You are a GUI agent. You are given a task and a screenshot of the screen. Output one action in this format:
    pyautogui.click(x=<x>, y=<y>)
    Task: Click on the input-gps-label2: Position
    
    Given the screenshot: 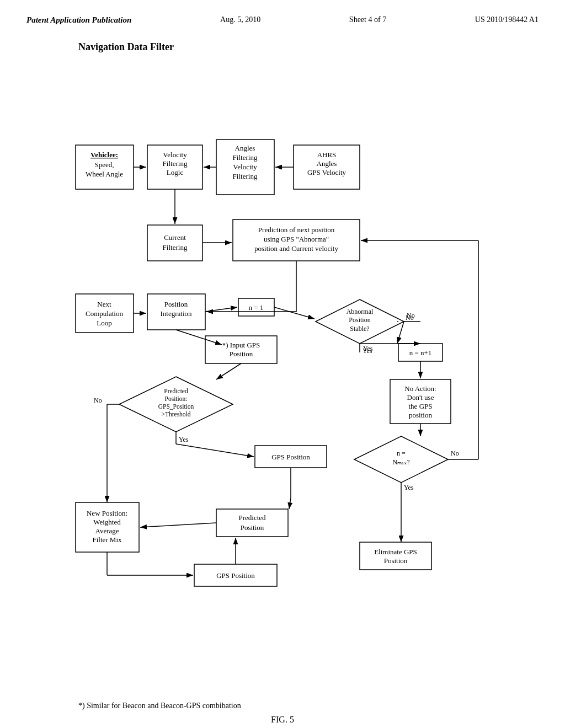 What is the action you would take?
    pyautogui.click(x=242, y=354)
    